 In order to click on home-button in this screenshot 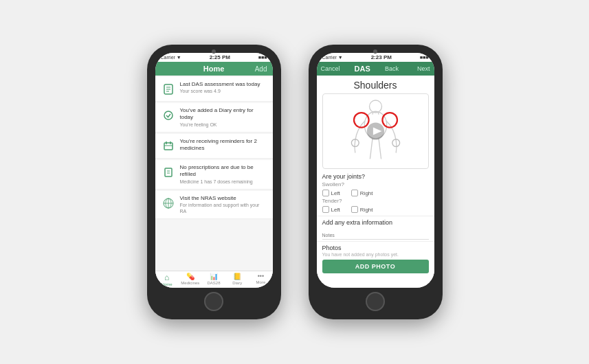, I will do `click(214, 302)`.